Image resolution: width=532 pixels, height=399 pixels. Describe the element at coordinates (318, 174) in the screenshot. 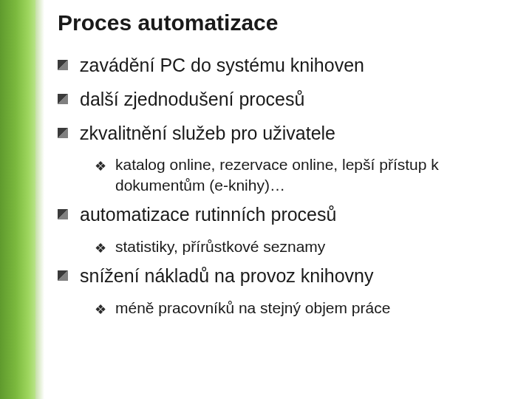

I see `sub-list-item-text: katalog online, rezervace online, lepší …` at that location.